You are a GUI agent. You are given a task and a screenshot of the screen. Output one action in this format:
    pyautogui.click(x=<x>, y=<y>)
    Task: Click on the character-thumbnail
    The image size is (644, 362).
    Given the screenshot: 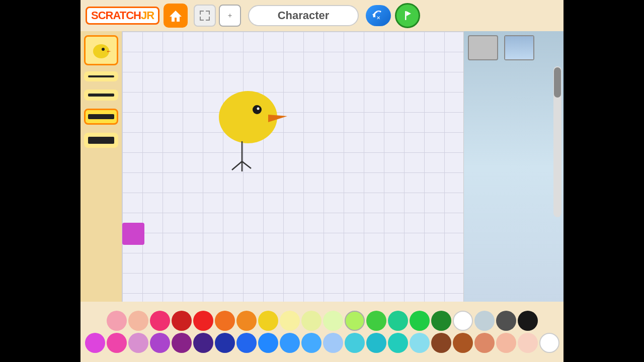 What is the action you would take?
    pyautogui.click(x=101, y=50)
    